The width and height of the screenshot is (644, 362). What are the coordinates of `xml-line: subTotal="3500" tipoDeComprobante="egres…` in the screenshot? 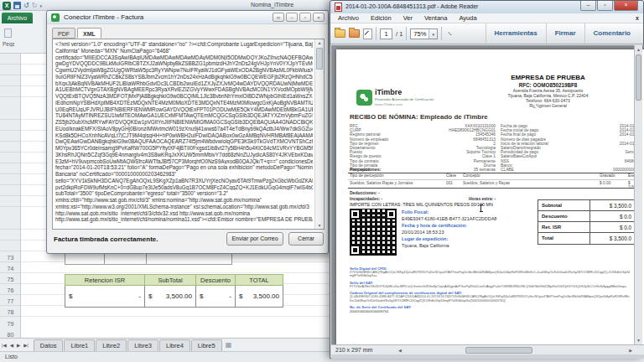 It's located at (184, 194).